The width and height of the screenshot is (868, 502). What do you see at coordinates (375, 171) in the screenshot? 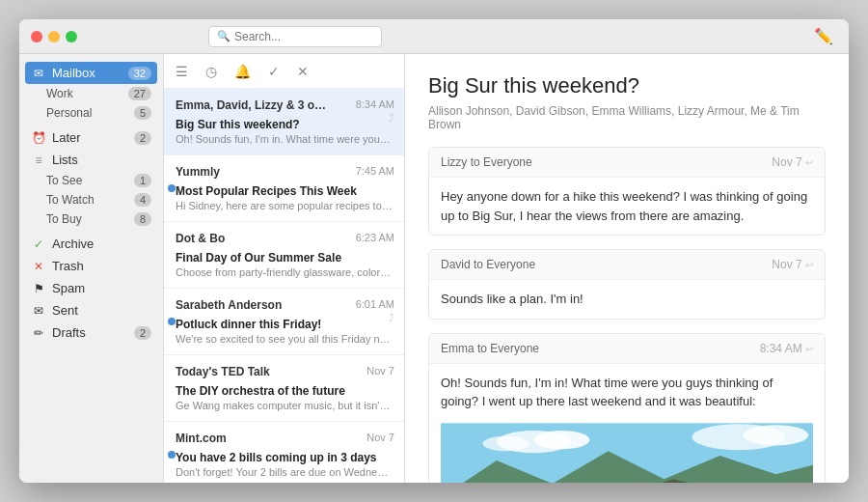
I see `email-time: 7:45 AM` at bounding box center [375, 171].